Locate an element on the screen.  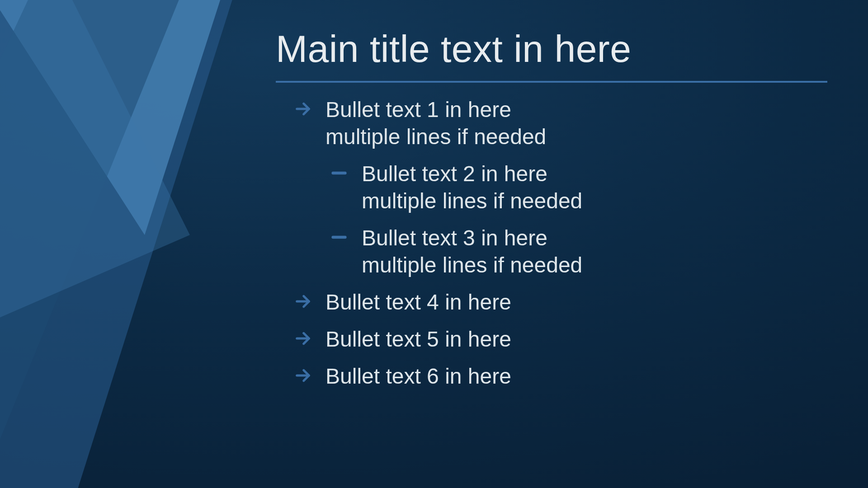
bullet-item: Bullet text 5 in here is located at coordinates (561, 339).